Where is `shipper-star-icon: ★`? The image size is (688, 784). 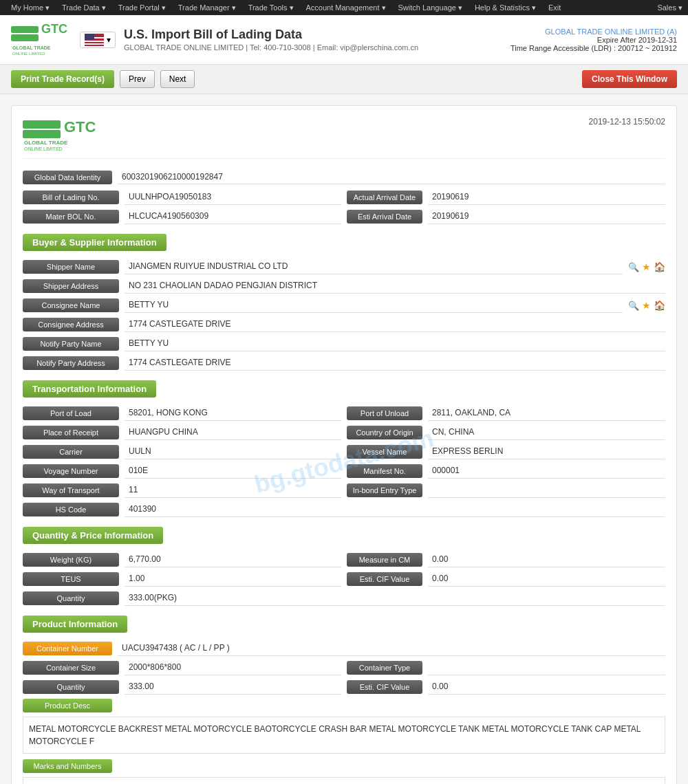 shipper-star-icon: ★ is located at coordinates (647, 267).